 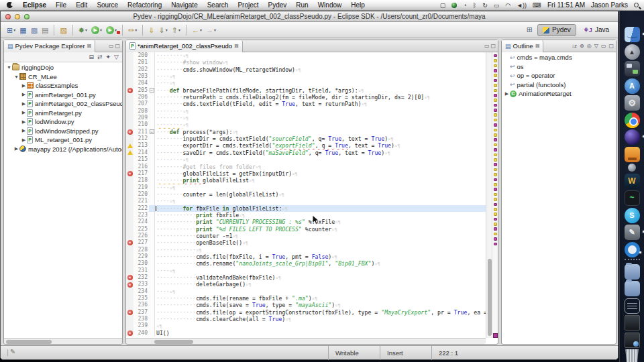 I want to click on line-number: 237, so click(x=141, y=312).